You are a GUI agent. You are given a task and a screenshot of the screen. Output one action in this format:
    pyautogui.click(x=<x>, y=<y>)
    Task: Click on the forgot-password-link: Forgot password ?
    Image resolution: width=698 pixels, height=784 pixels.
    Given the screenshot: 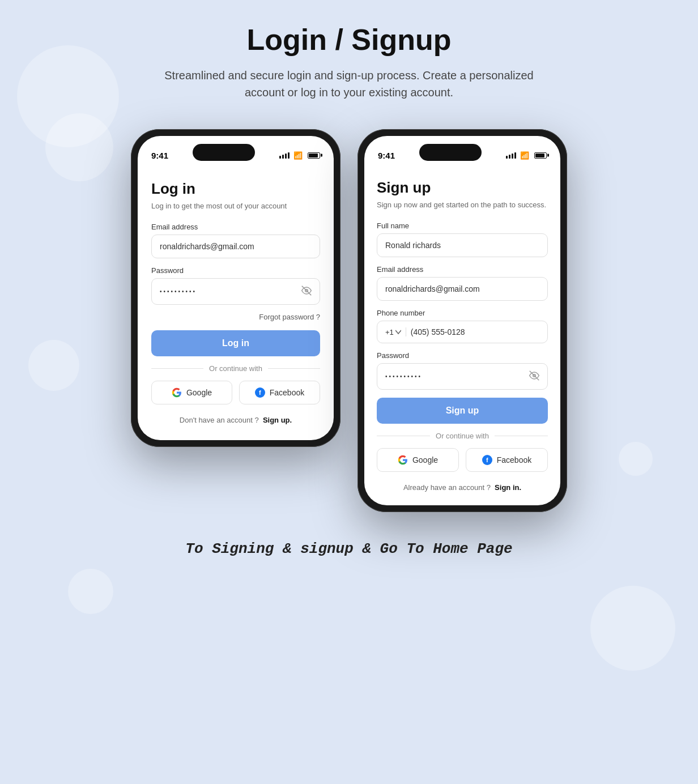 What is the action you would take?
    pyautogui.click(x=236, y=317)
    